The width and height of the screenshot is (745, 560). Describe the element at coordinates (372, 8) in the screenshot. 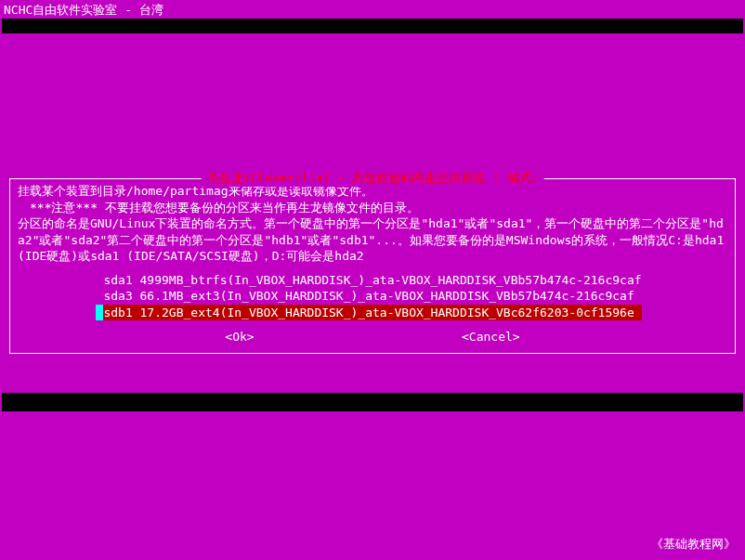

I see `window-titlebar: NCHC自由软件实验室 - 台湾` at that location.